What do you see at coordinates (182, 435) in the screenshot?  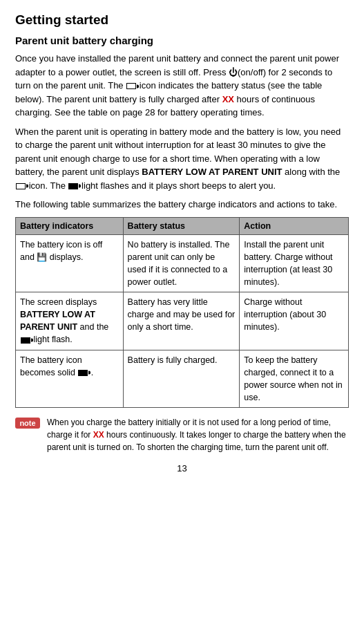 I see `note-box: note When you charge the battery initial…` at bounding box center [182, 435].